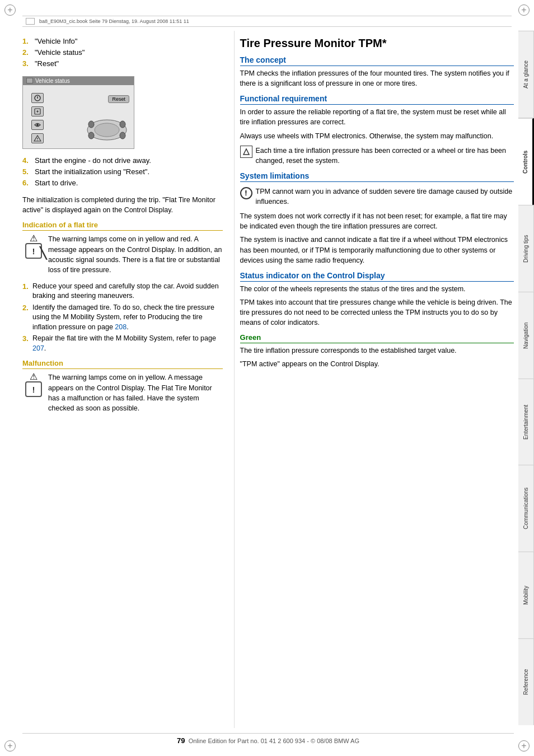 This screenshot has height=756, width=534. I want to click on vehicle-status-box: Vehicle status, so click(78, 113).